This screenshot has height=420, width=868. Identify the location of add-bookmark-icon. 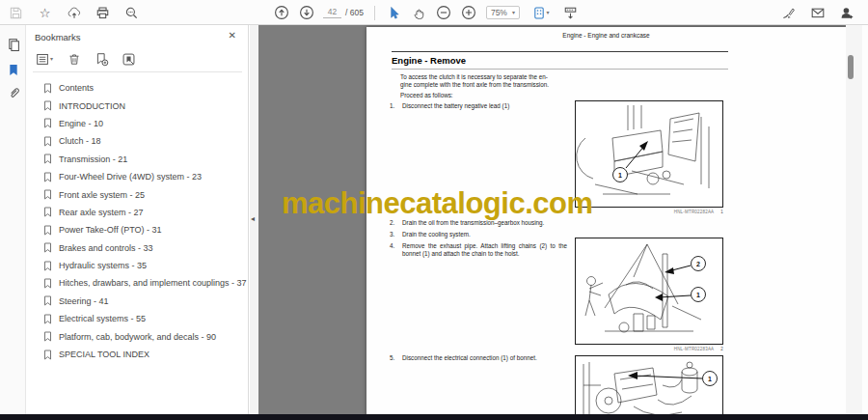
(101, 59).